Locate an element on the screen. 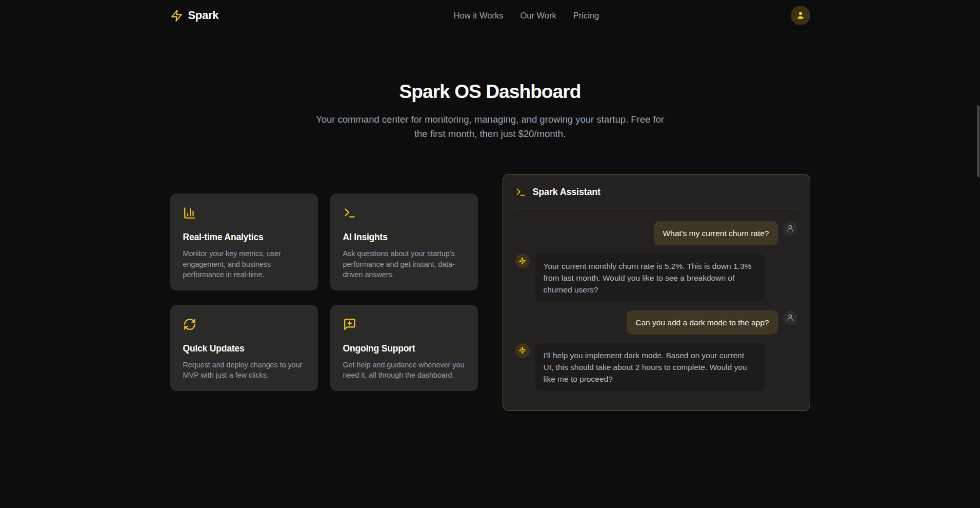  feature-description: Ask questions about your startup's perfo… is located at coordinates (404, 264).